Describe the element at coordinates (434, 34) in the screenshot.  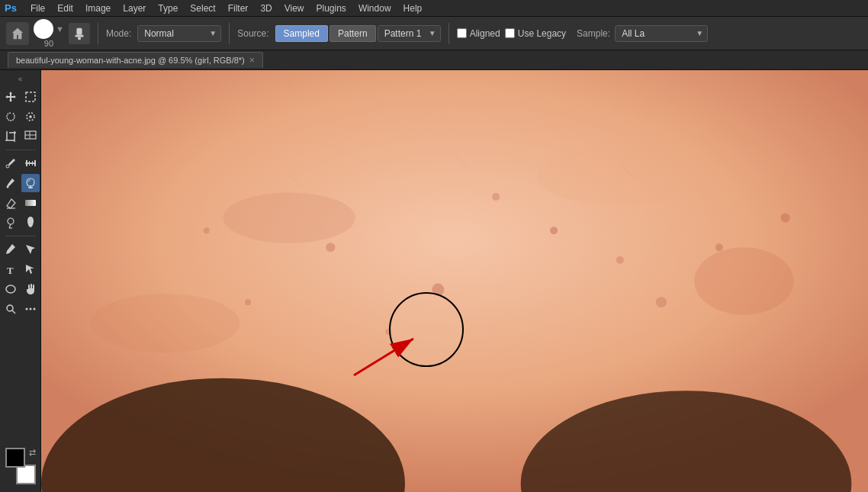
I see `options-bar: ▼ 90 Mode: Normal Darken Lighten Color L…` at that location.